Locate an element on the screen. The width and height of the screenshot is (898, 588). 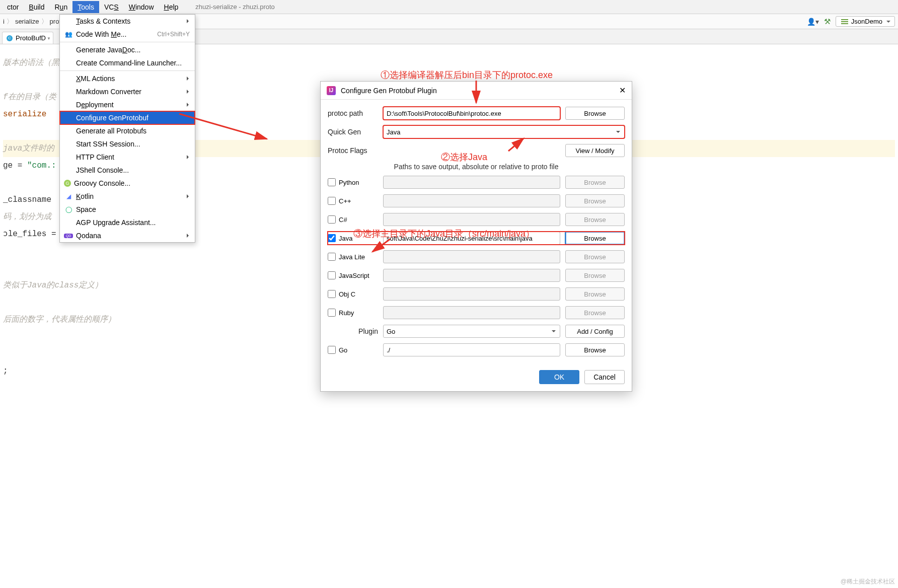
lang-checkbox-row: C# is located at coordinates (353, 219).